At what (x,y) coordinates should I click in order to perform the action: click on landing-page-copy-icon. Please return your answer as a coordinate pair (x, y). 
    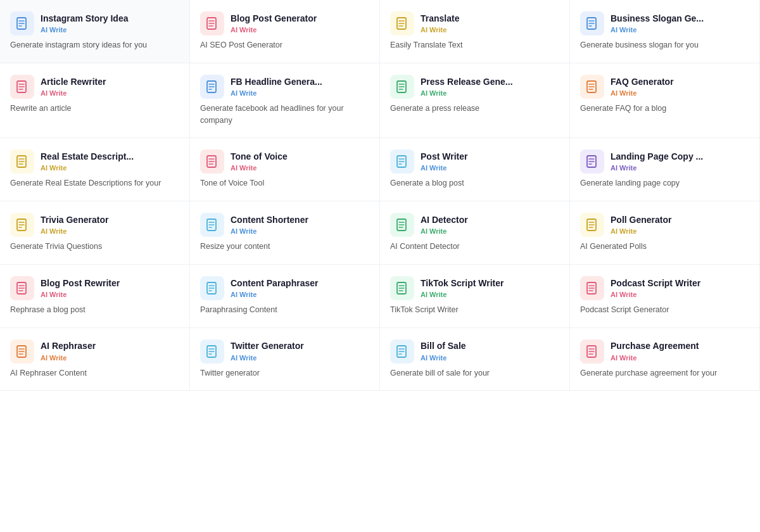
    Looking at the image, I should click on (592, 162).